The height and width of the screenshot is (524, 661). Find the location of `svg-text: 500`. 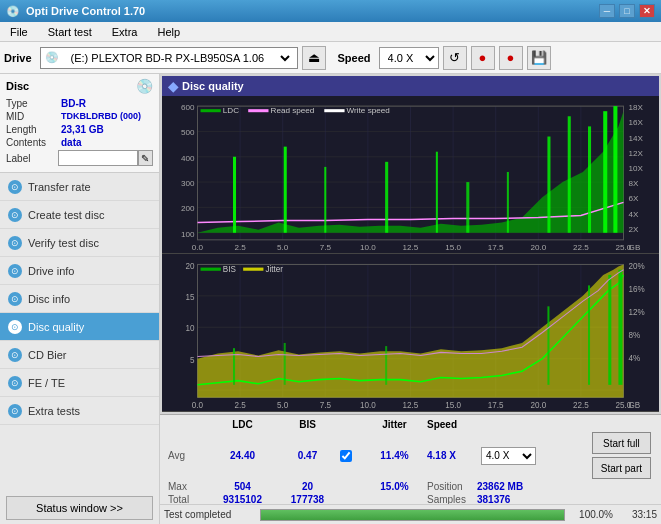

svg-text: 500 is located at coordinates (188, 134).